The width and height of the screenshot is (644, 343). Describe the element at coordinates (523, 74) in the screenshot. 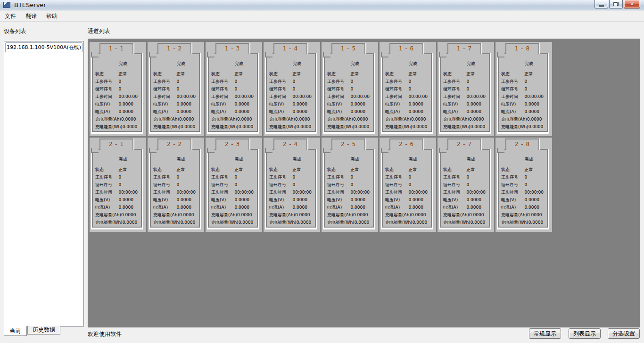

I see `channel-field-row: 状态正常` at that location.